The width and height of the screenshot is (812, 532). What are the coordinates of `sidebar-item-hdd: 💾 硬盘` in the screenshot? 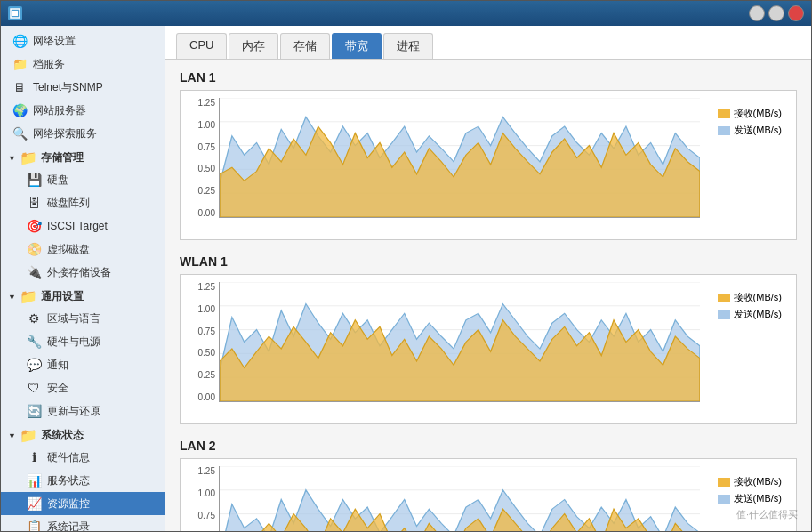 It's located at (83, 180).